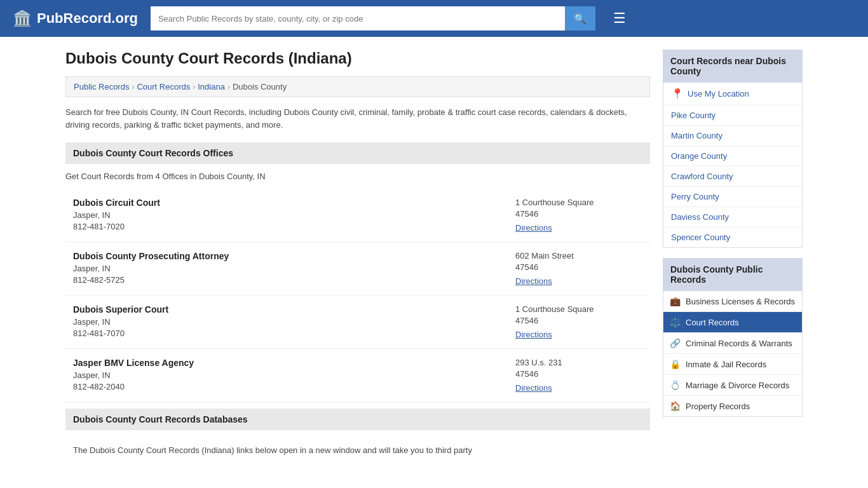 This screenshot has height=488, width=868. Describe the element at coordinates (733, 116) in the screenshot. I see `sidebar-item-pike: Pike County` at that location.